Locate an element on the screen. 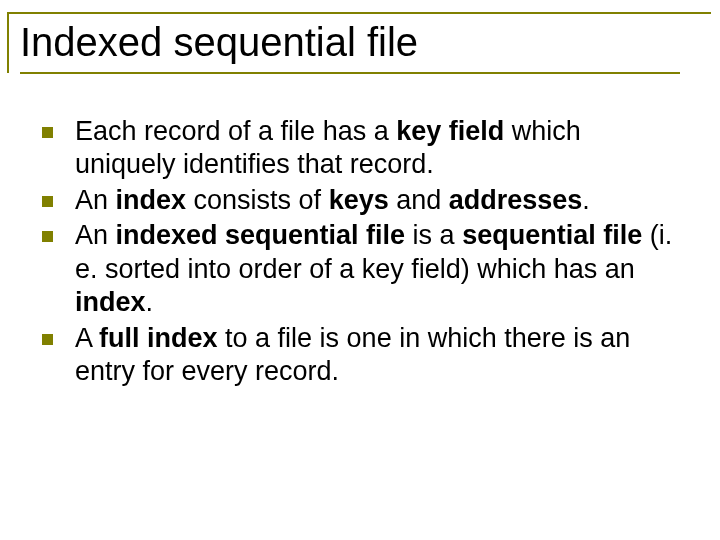 The height and width of the screenshot is (540, 720). list-item: An index consists of keys and addresses. is located at coordinates (362, 200).